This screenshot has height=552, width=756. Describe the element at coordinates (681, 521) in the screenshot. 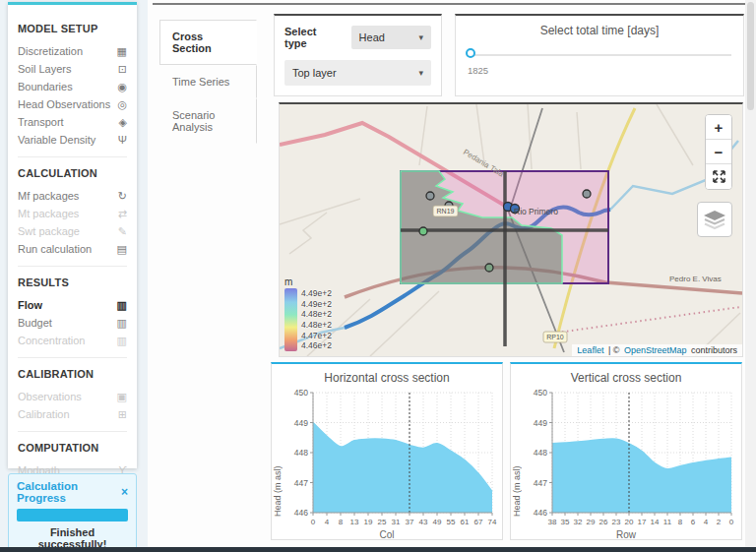

I see `svg-text: 8` at that location.